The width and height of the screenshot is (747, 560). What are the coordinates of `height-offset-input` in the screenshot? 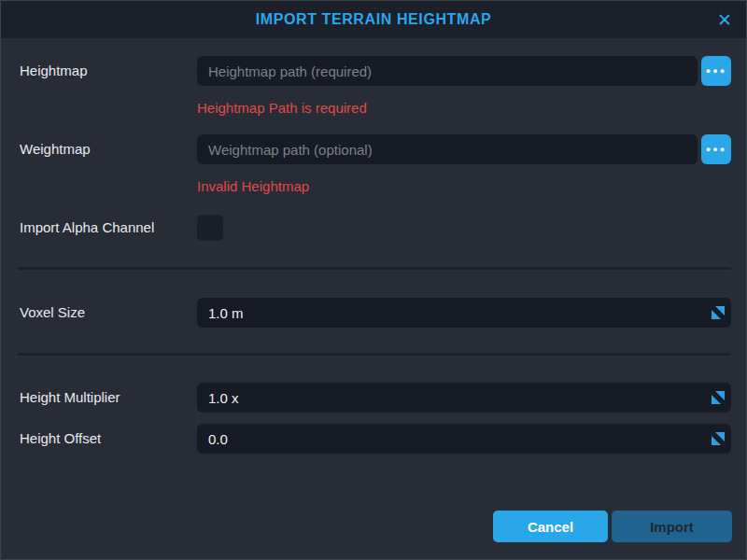 It's located at (464, 439).